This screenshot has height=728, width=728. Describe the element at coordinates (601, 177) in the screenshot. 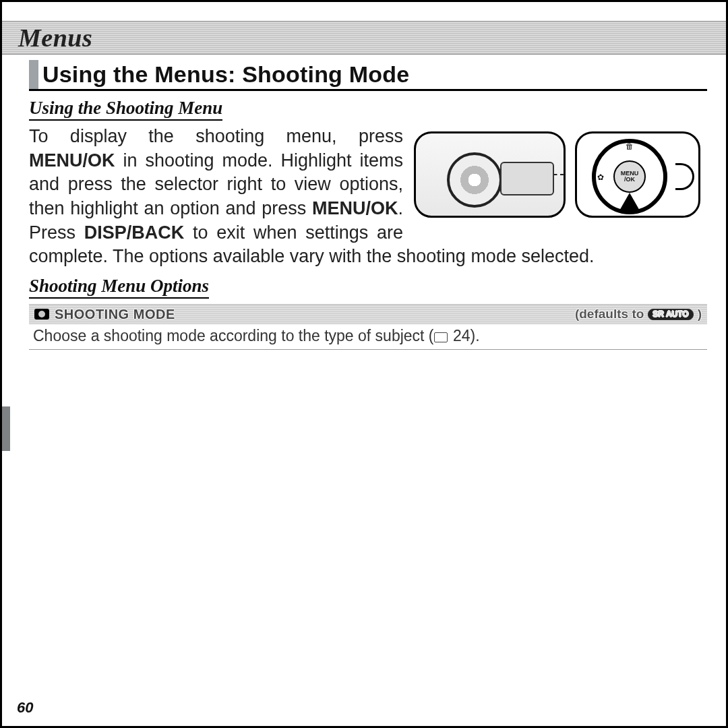

I see `macro-icon: ✿` at that location.